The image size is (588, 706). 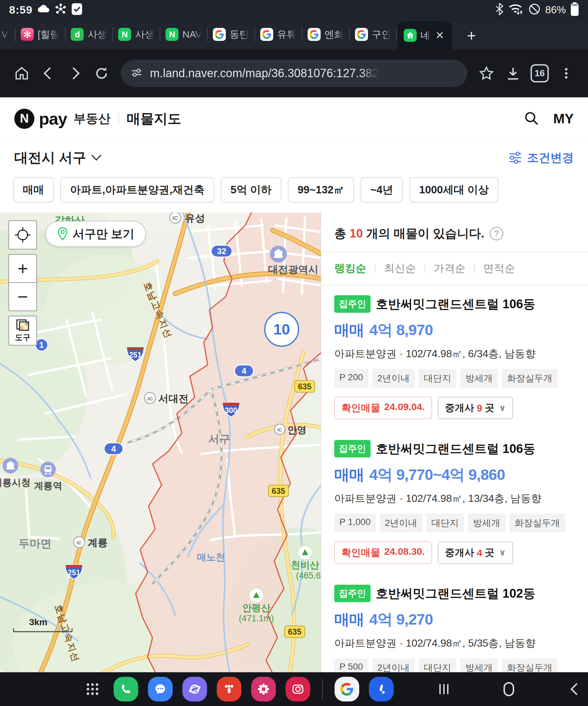 What do you see at coordinates (455, 665) in the screenshot?
I see `tag-row: P 500 2년이내 대단지 방세개 화장실두개` at bounding box center [455, 665].